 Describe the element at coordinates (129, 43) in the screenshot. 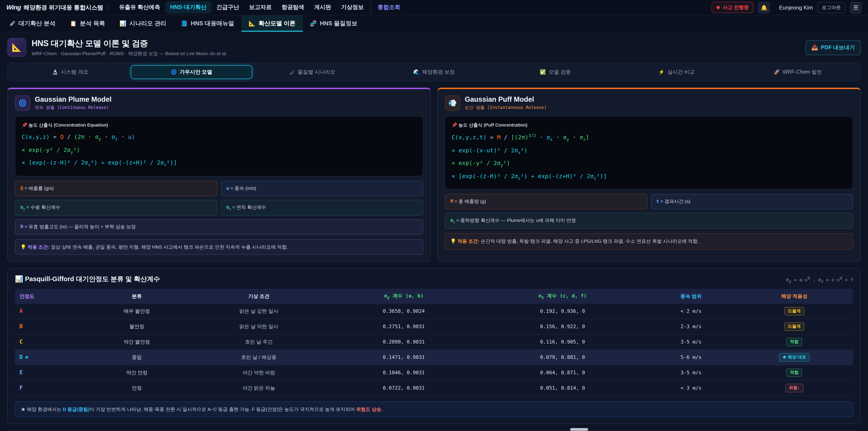

I see `page-title: HNS 대기확산 모델 이론 및 검증` at that location.